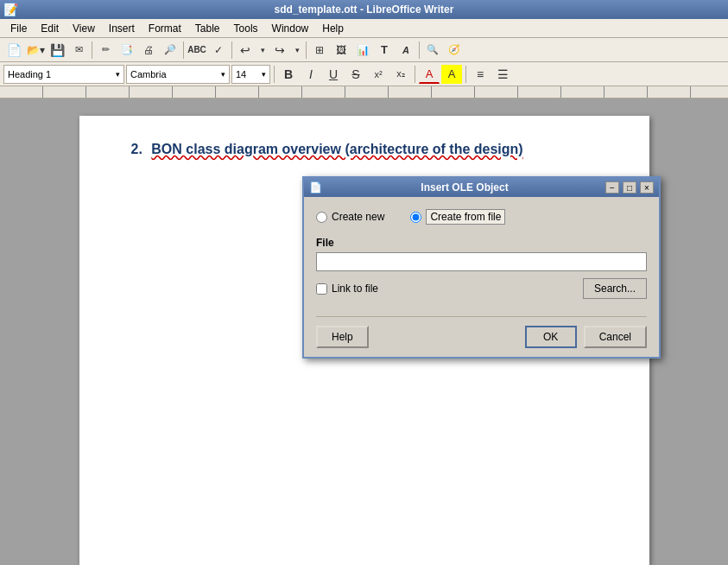 The height and width of the screenshot is (565, 728). Describe the element at coordinates (333, 29) in the screenshot. I see `menu-help: Help` at that location.